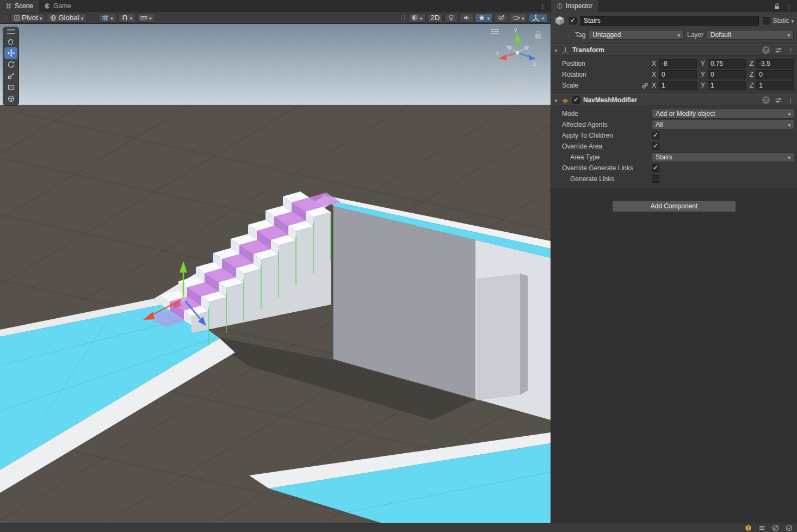  I want to click on add-component-button: Add Component, so click(674, 206).